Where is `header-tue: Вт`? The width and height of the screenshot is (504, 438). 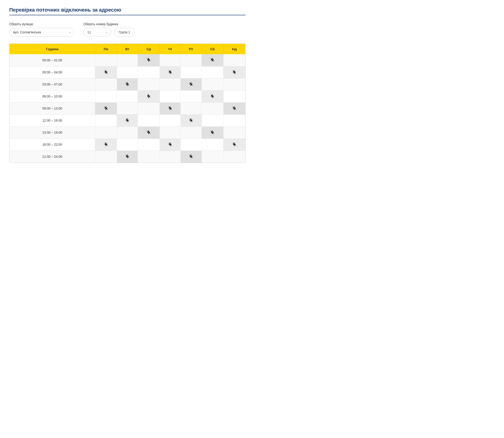 header-tue: Вт is located at coordinates (128, 49).